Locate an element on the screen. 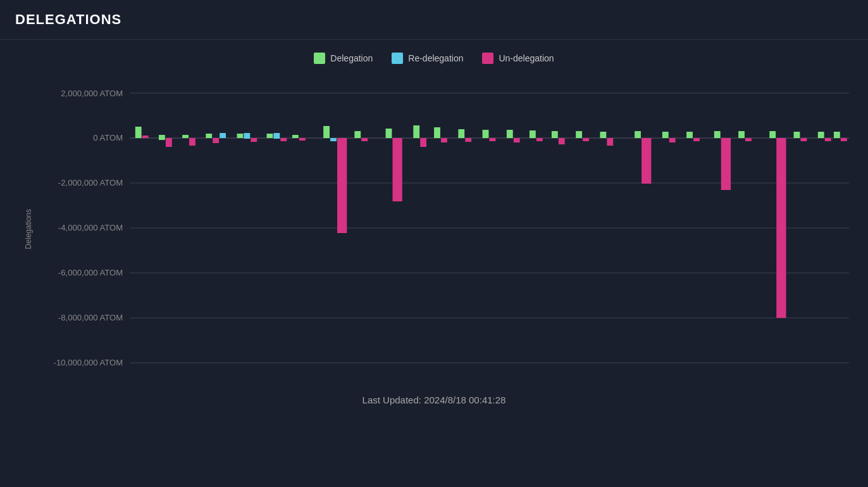 The width and height of the screenshot is (868, 487). bar-undelegation-20-med is located at coordinates (647, 161).